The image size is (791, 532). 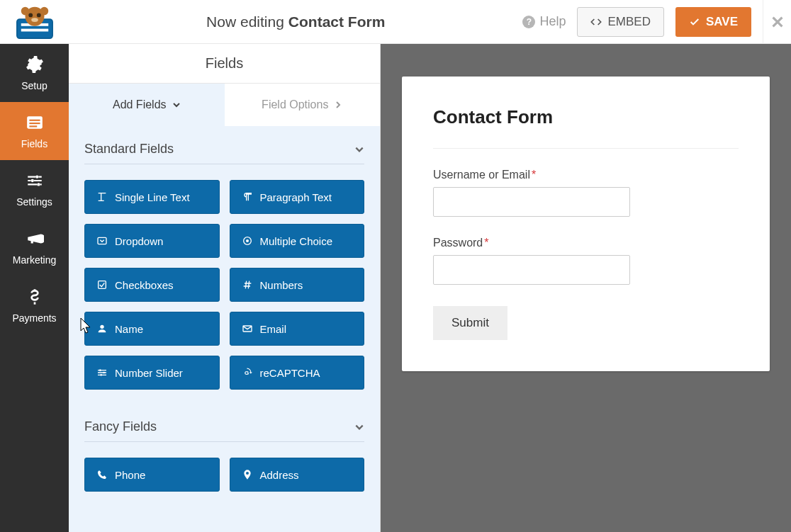 What do you see at coordinates (296, 22) in the screenshot?
I see `editing-title: Now editing Contact Form` at bounding box center [296, 22].